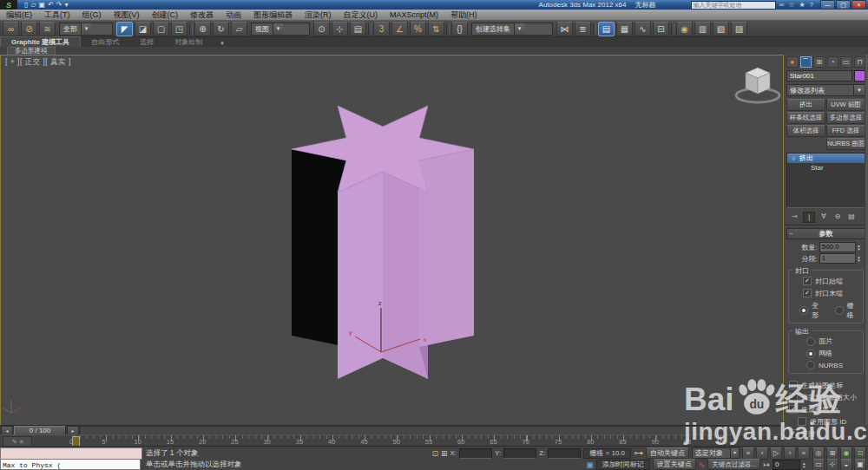 The image size is (868, 470). Describe the element at coordinates (776, 454) in the screenshot. I see `play-button: ▷` at that location.